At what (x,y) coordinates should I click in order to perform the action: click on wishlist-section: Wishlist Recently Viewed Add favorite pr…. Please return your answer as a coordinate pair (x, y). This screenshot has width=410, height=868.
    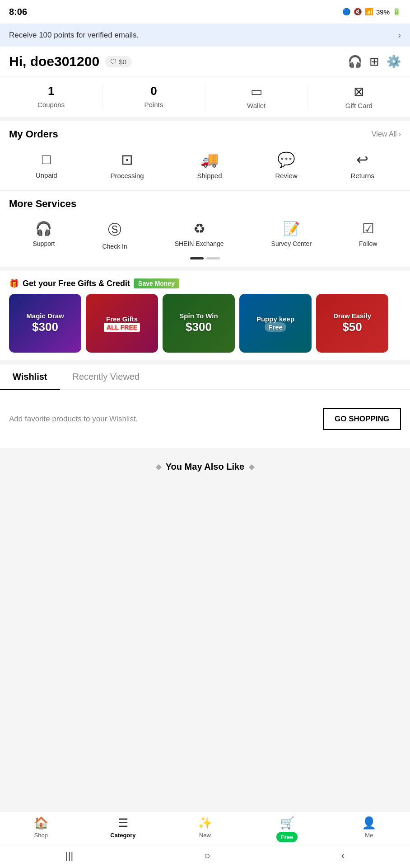
    Looking at the image, I should click on (205, 406).